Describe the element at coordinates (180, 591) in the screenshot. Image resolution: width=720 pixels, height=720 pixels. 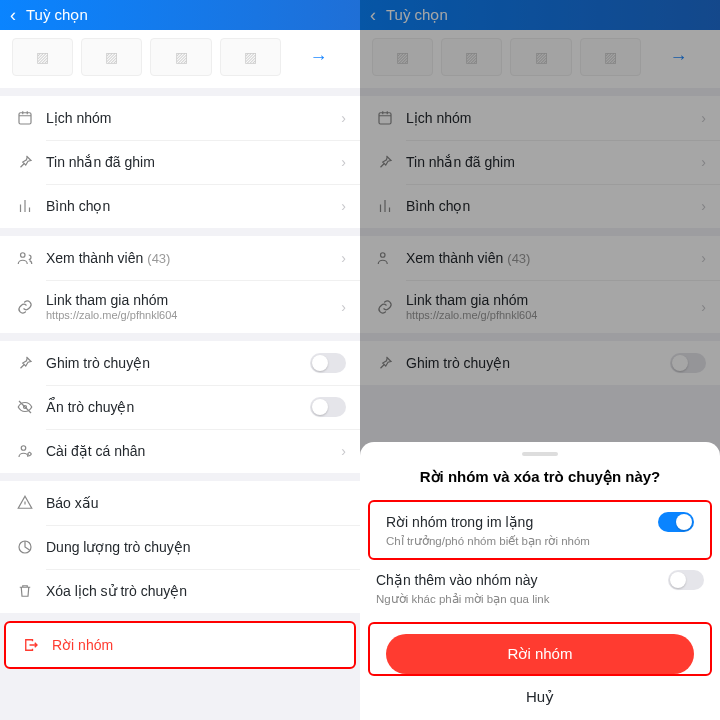
I see `row-clear: Xóa lịch sử trò chuyện` at that location.